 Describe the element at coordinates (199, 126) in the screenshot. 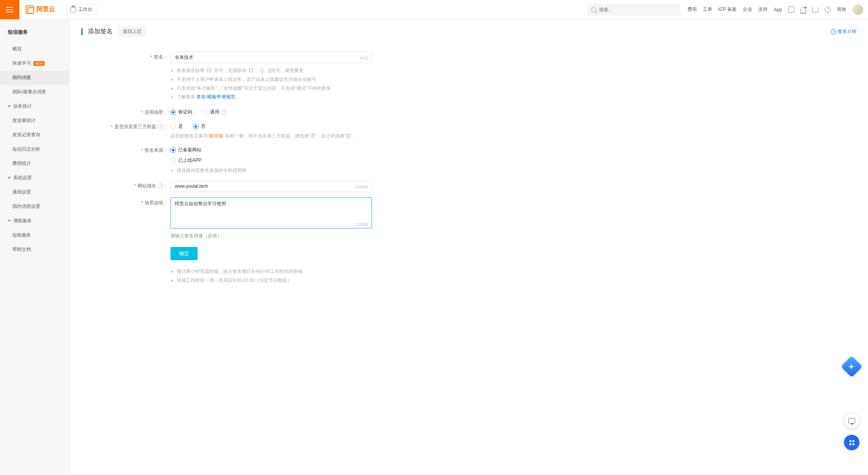

I see `radio-third-no: 否` at that location.